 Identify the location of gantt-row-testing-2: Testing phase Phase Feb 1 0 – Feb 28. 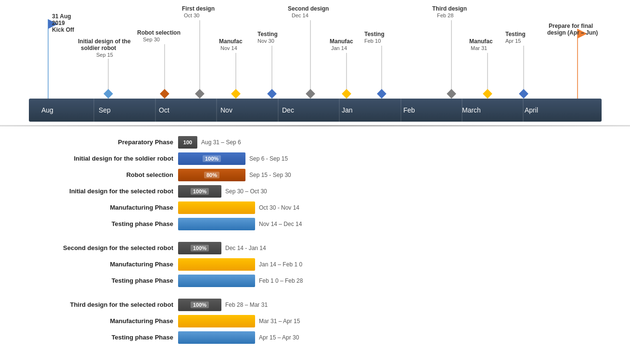
(315, 281).